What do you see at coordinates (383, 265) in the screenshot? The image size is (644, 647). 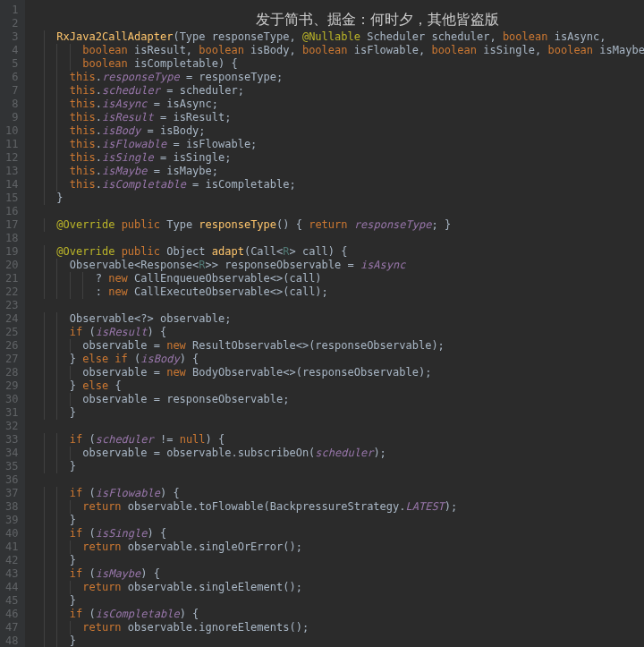 I see `code-token: isAsync` at bounding box center [383, 265].